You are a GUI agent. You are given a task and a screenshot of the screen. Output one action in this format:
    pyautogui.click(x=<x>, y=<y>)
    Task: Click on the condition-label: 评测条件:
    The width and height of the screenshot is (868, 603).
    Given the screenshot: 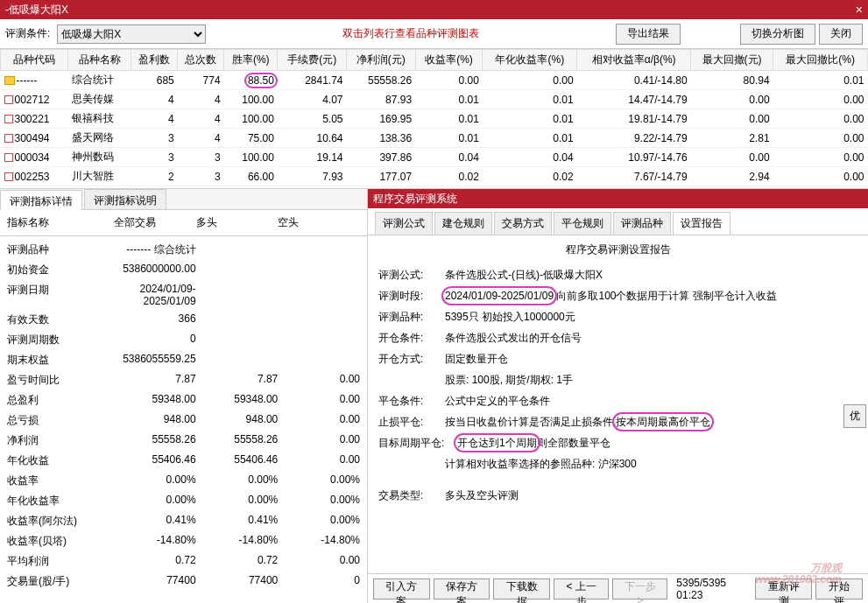 What is the action you would take?
    pyautogui.click(x=28, y=33)
    